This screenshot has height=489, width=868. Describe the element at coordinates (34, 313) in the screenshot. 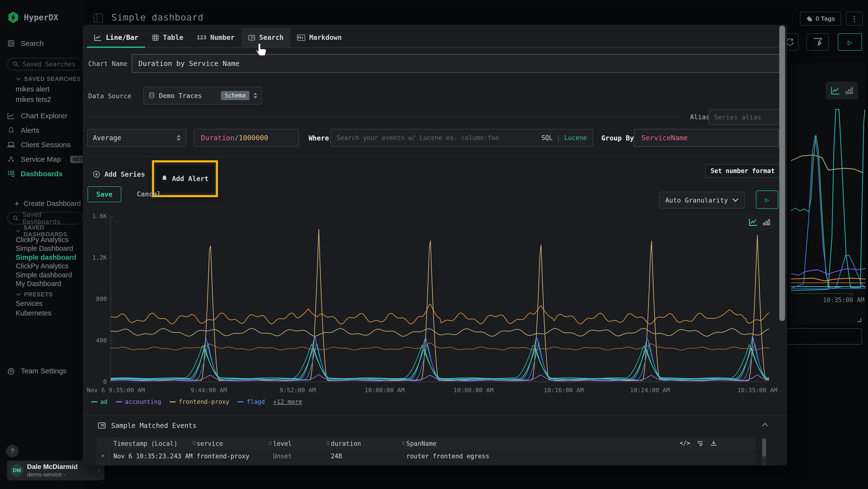

I see `preset-item: Kubernetes` at that location.